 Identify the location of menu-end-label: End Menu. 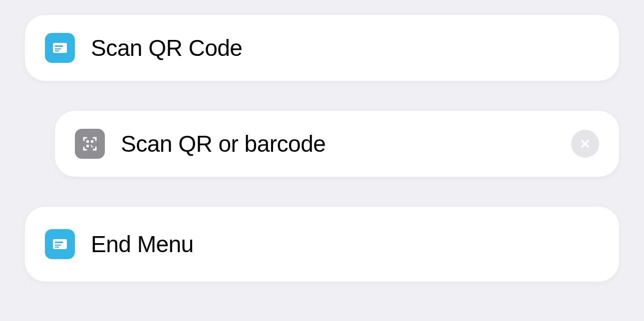
(142, 244).